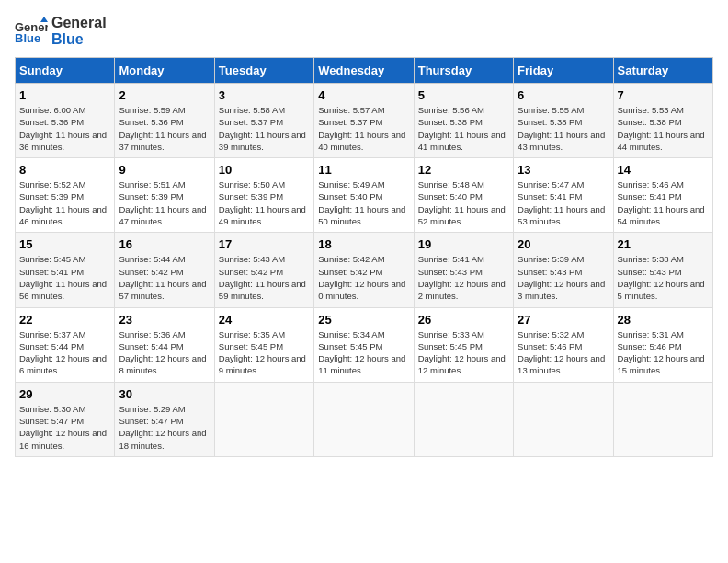 This screenshot has height=563, width=728. I want to click on calendar-cell: 12 Sunrise: 5:48 AMSunset: 5:40 PMDaylig…, so click(463, 195).